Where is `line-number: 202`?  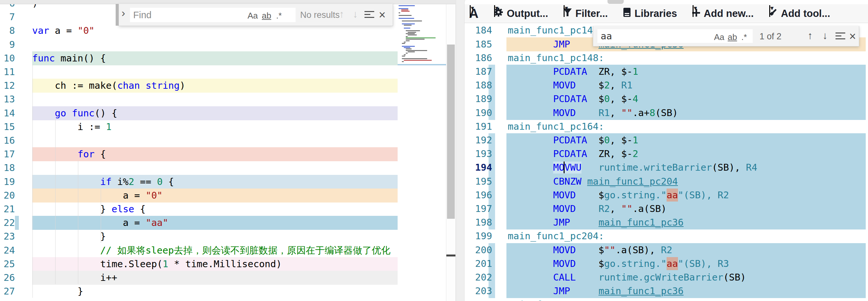
line-number: 202 is located at coordinates (480, 277).